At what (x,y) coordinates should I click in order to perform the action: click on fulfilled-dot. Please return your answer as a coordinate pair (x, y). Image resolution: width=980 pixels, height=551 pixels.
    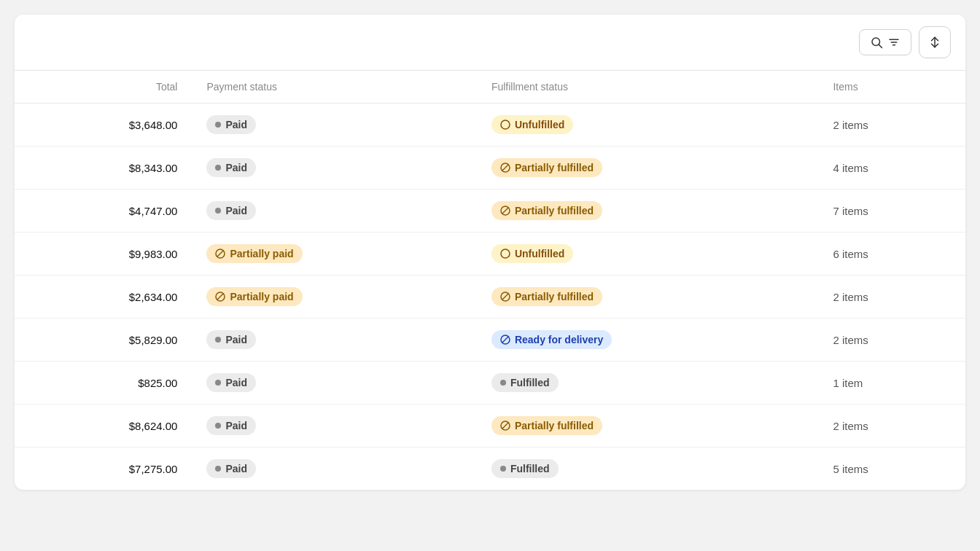
    Looking at the image, I should click on (503, 383).